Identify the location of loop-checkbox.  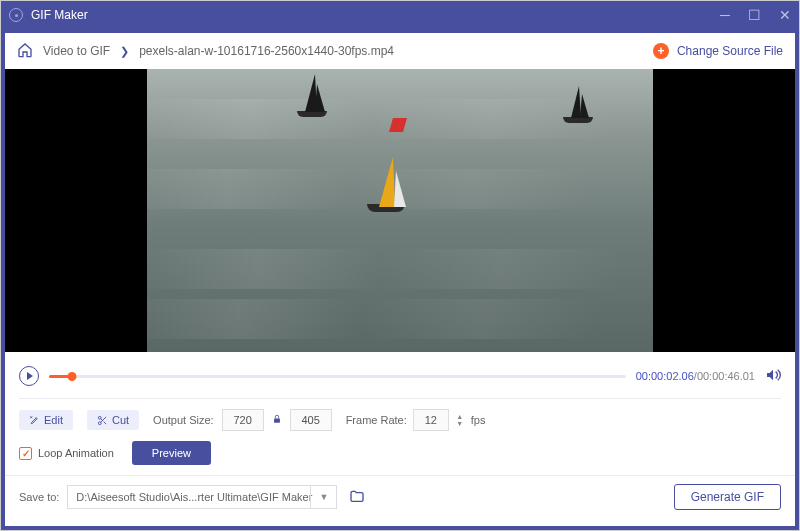
(26, 454).